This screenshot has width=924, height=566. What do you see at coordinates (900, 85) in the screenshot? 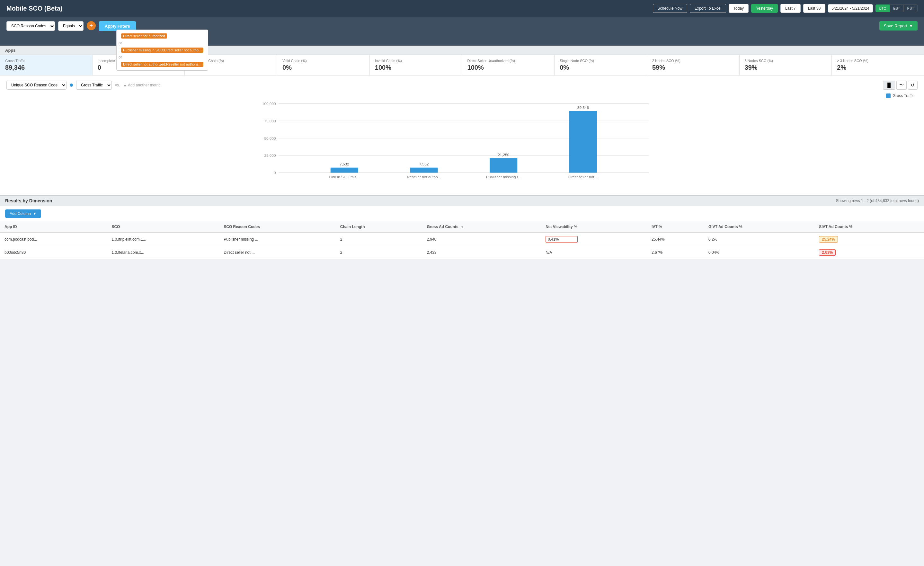
I see `chart-type-buttons: ▐▌ 〜 ↺` at bounding box center [900, 85].